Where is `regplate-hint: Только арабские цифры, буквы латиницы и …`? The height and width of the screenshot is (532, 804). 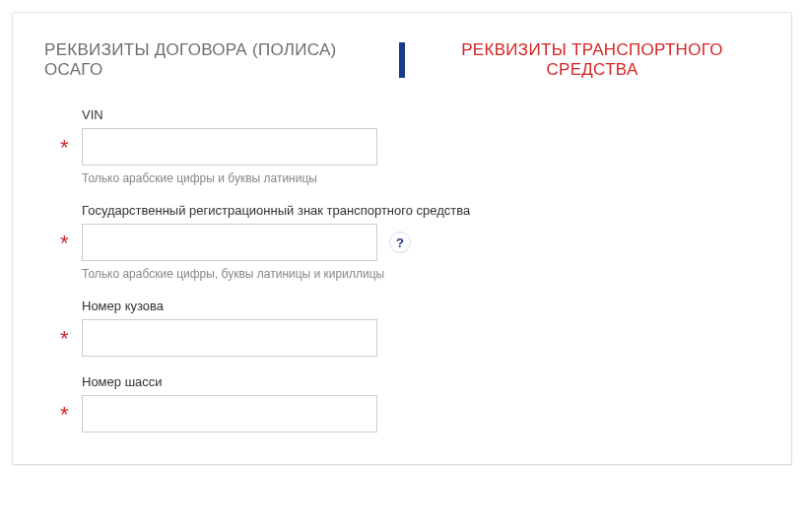 regplate-hint: Только арабские цифры, буквы латиницы и … is located at coordinates (421, 274).